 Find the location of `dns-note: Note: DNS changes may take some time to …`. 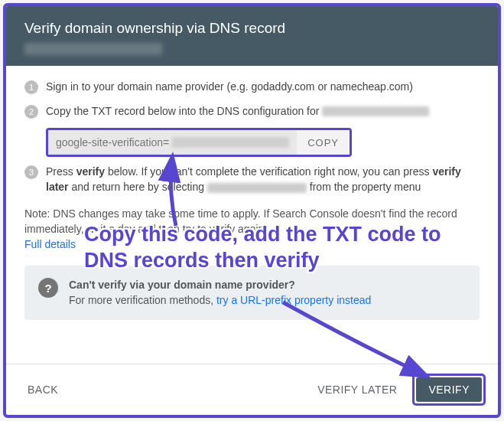

dns-note: Note: DNS changes may take some time to … is located at coordinates (252, 230).